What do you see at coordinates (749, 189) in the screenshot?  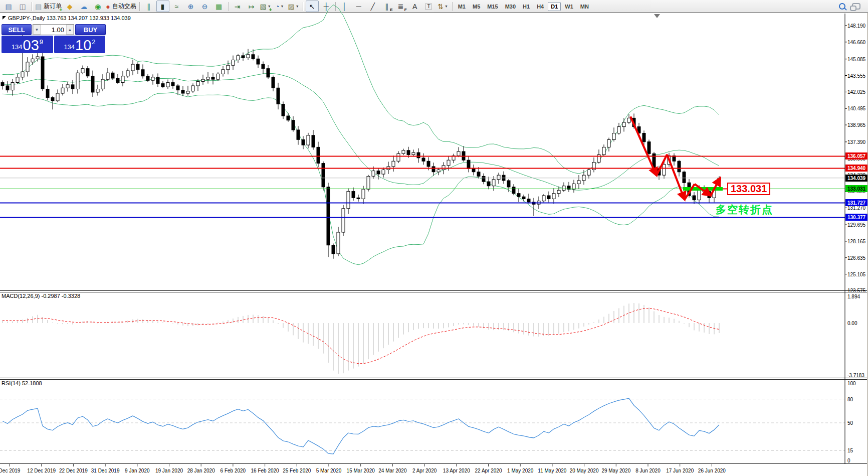 I see `price-annotation-box: 133.031` at bounding box center [749, 189].